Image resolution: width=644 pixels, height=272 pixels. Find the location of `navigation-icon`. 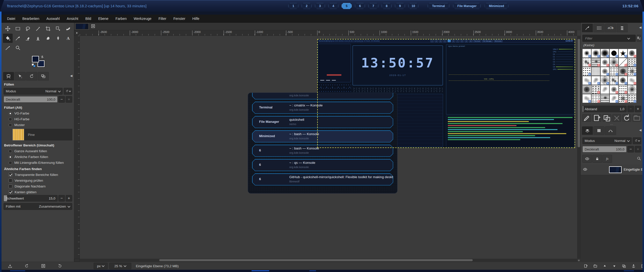

navigation-icon is located at coordinates (579, 260).